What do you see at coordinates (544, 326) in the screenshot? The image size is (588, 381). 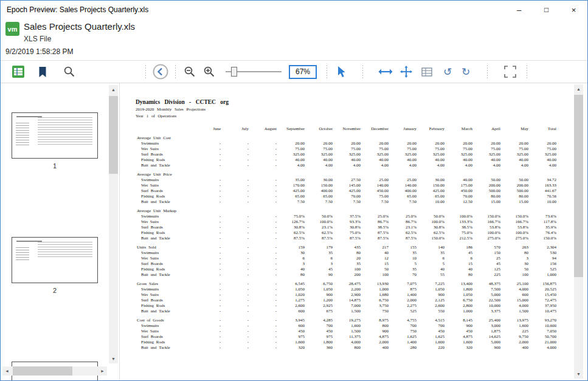 I see `cell: 10,600` at bounding box center [544, 326].